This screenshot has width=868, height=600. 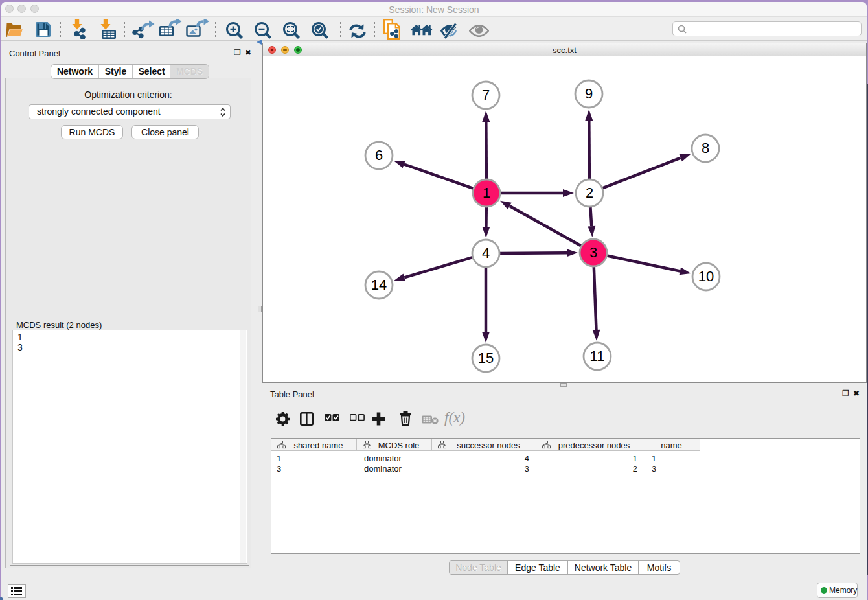 I want to click on svg-text: 6, so click(x=379, y=156).